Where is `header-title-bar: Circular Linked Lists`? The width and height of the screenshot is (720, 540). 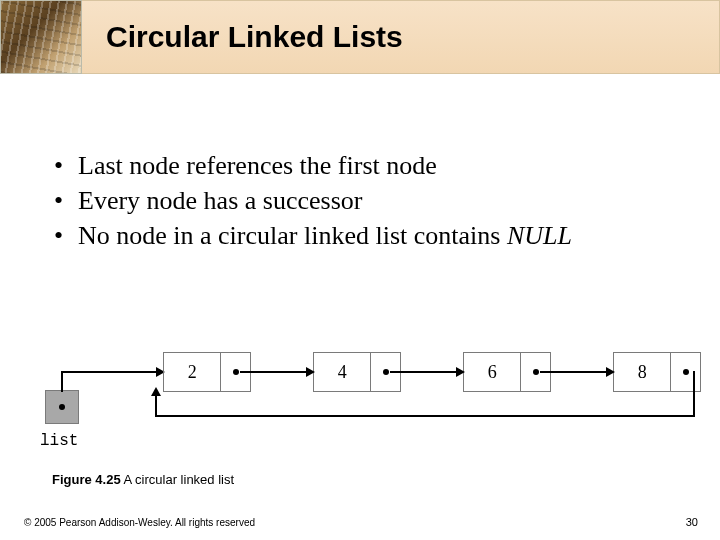
header-title-bar: Circular Linked Lists is located at coordinates (401, 37).